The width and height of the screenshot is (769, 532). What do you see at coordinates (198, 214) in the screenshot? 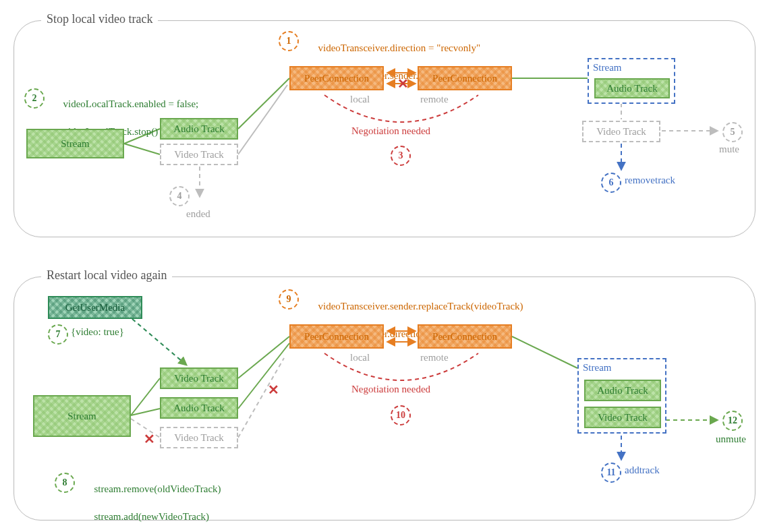
I see `step-4-label: ended` at bounding box center [198, 214].